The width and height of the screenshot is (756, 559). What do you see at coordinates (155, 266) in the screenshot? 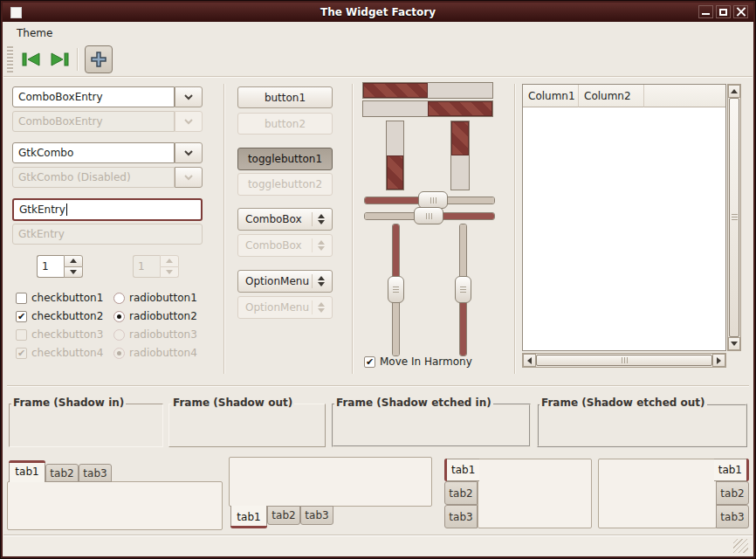
I see `spinbutton-disabled: 1` at bounding box center [155, 266].